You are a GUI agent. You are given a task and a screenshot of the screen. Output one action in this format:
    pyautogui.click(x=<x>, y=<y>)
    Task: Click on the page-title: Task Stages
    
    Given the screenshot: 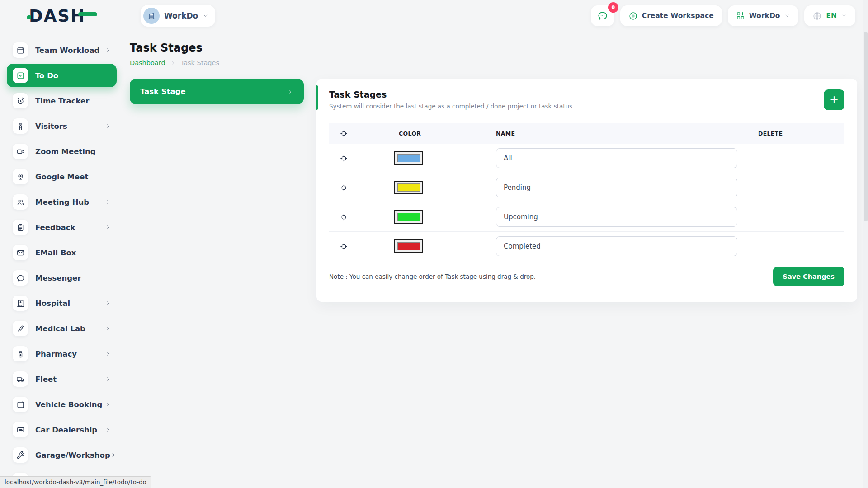 What is the action you would take?
    pyautogui.click(x=493, y=48)
    